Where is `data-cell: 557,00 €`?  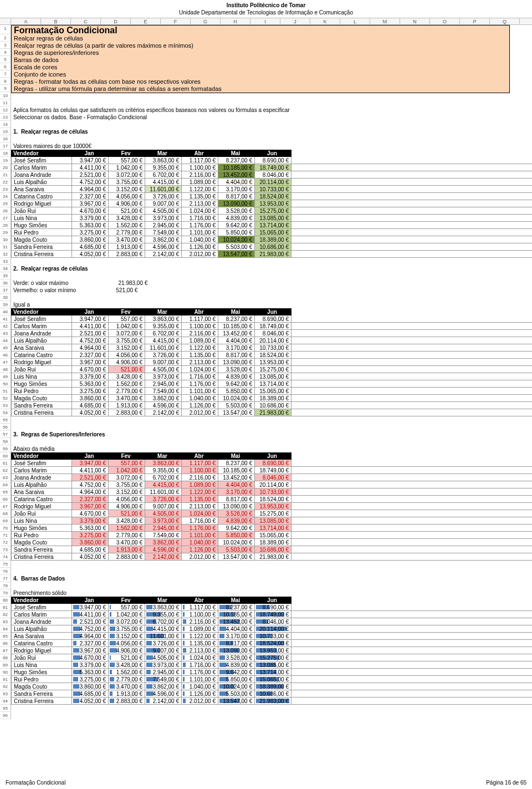 data-cell: 557,00 € is located at coordinates (127, 463).